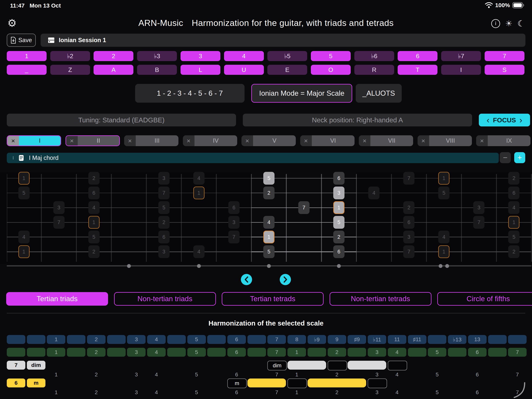 The image size is (532, 399). Describe the element at coordinates (190, 93) in the screenshot. I see `scale-formula-button: 1 - 2 - 3 - 4 - 5 - 6 - 7` at that location.